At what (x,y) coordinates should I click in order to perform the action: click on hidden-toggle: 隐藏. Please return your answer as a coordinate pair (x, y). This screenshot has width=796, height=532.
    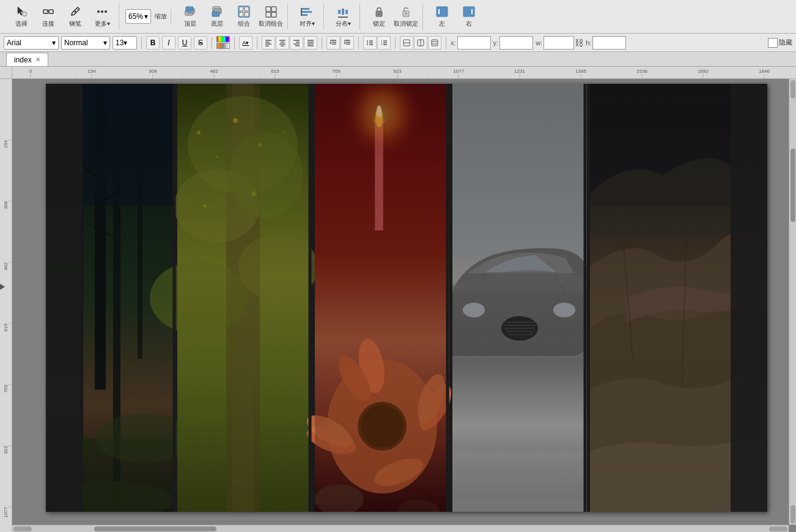
    Looking at the image, I should click on (780, 43).